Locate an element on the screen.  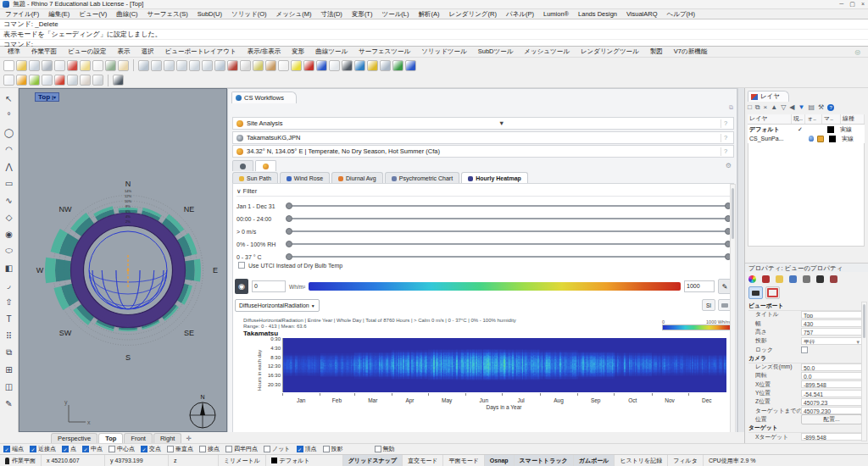
eye-toggle-button: ◉ is located at coordinates (242, 286).